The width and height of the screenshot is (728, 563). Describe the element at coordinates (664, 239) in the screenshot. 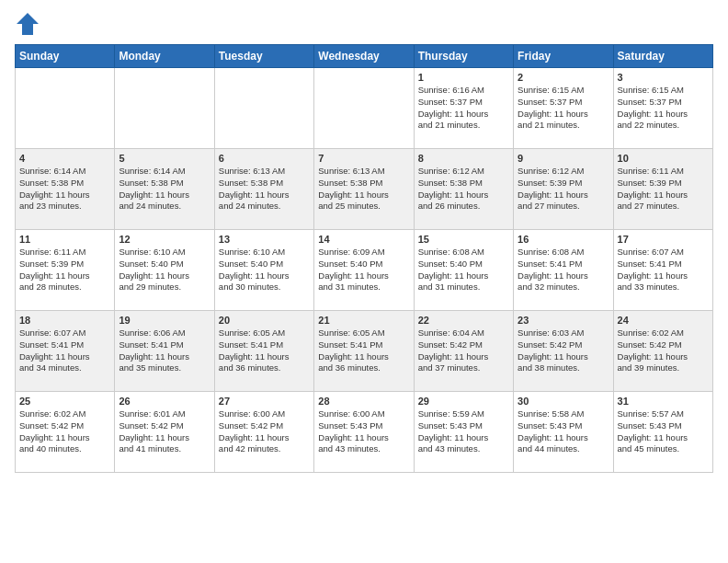

I see `day-number: 17` at that location.